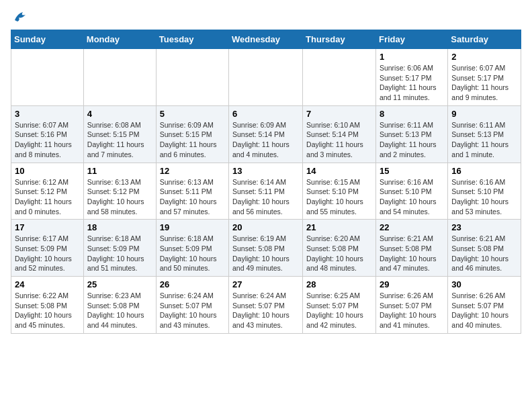 Image resolution: width=532 pixels, height=411 pixels. Describe the element at coordinates (47, 114) in the screenshot. I see `day-number: 3` at that location.